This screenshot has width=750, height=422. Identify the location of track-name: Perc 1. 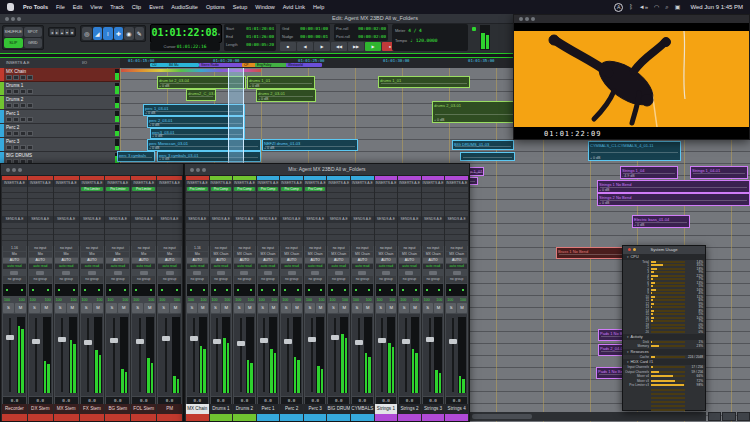
(59, 114).